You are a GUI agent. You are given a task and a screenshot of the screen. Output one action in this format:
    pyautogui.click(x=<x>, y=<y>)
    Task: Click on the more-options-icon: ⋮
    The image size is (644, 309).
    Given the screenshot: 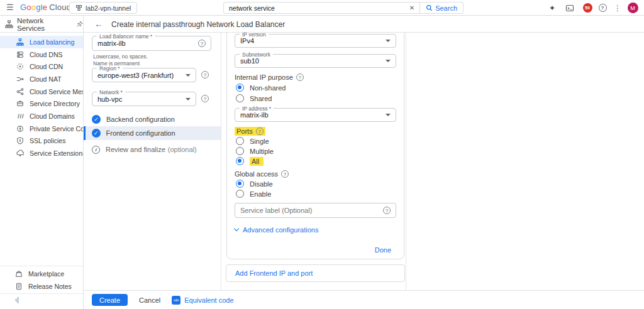 What is the action you would take?
    pyautogui.click(x=618, y=8)
    